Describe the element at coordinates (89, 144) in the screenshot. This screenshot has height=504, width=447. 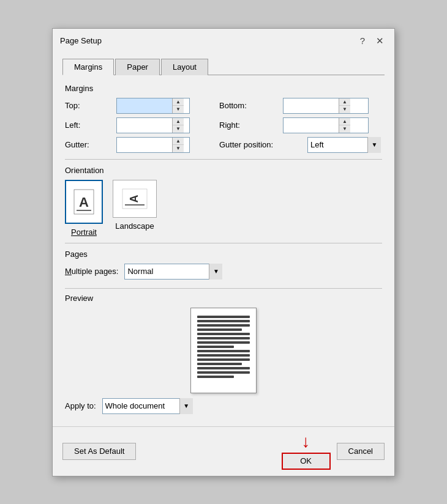
I see `gutter-label: Gutter:` at that location.